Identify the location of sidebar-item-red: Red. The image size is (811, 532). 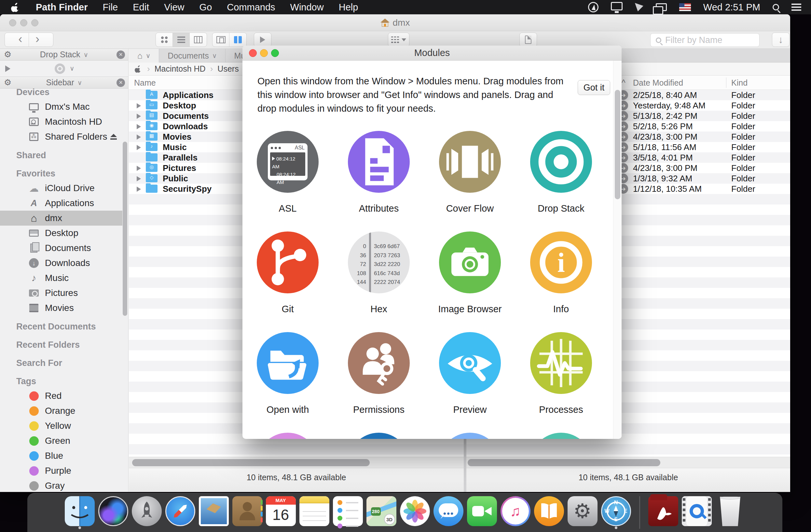
(64, 396).